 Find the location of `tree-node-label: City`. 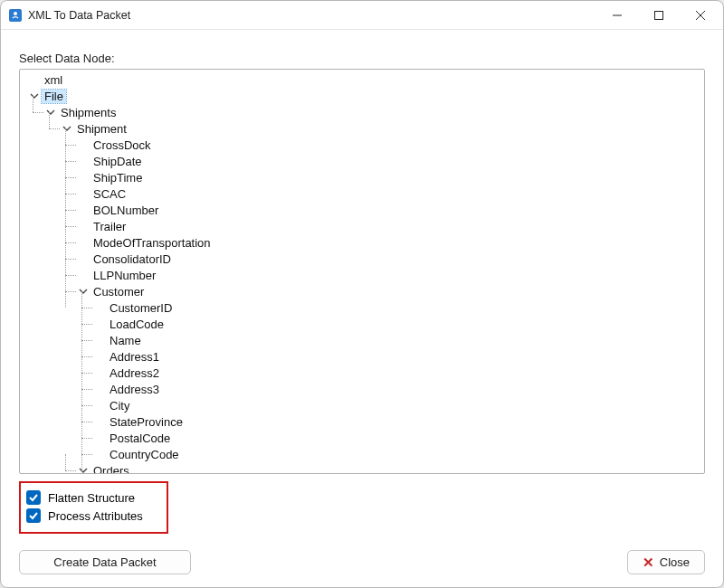

tree-node-label: City is located at coordinates (119, 405).